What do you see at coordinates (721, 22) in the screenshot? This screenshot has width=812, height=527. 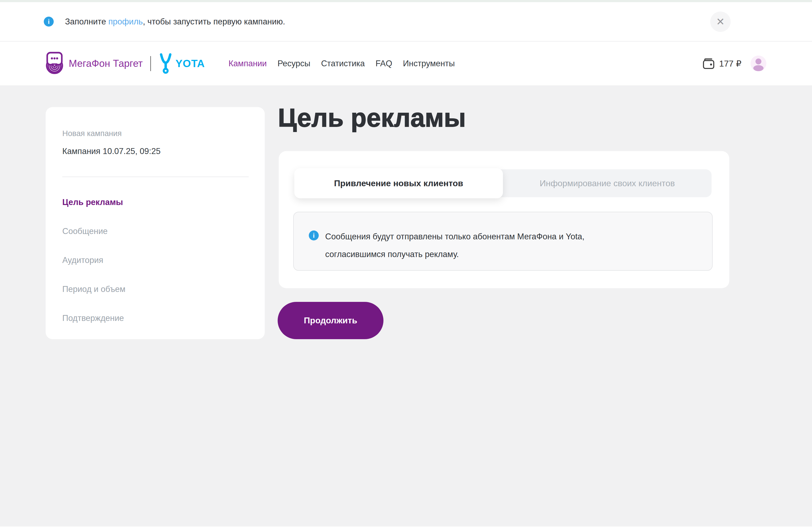 I see `close-icon: ✕` at bounding box center [721, 22].